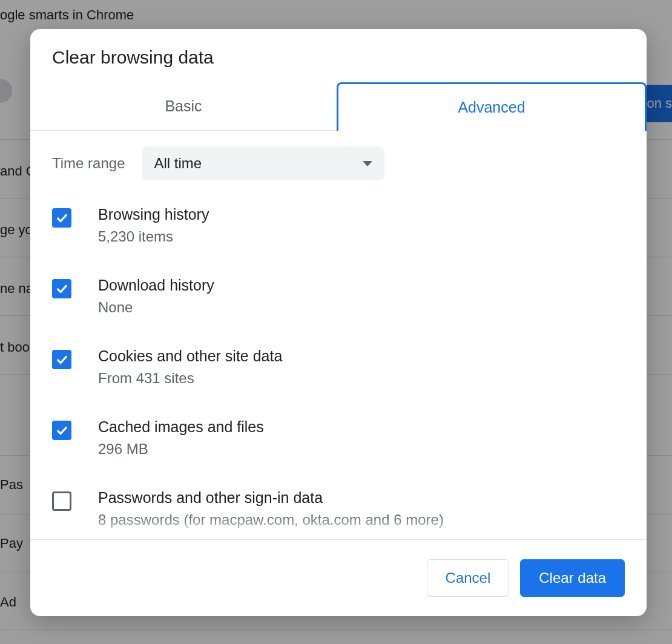  I want to click on option-row: Browsing history5,230 items, so click(338, 225).